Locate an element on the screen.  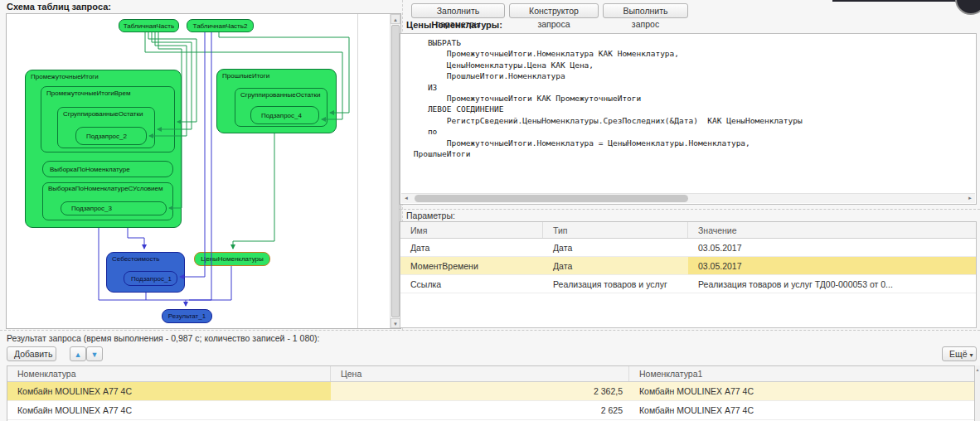
add-button: Добавить is located at coordinates (32, 354).